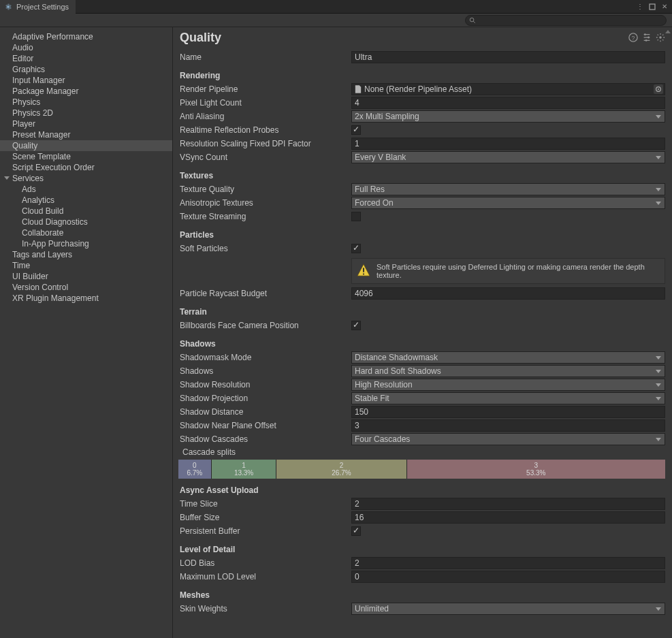 This screenshot has height=638, width=672. What do you see at coordinates (508, 504) in the screenshot?
I see `time-slice-input` at bounding box center [508, 504].